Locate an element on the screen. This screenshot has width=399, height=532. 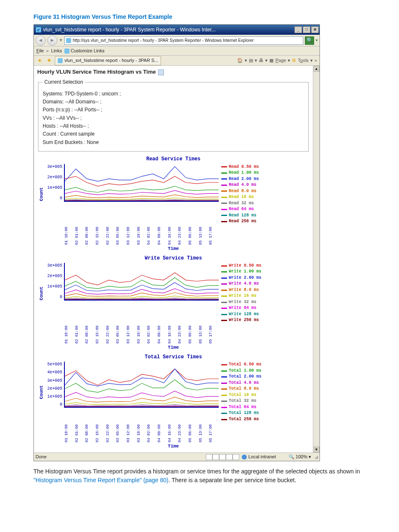
chart-legend: Total 0.50 msTotal 1.00 msTotal 2.00 msT… is located at coordinates (246, 392).